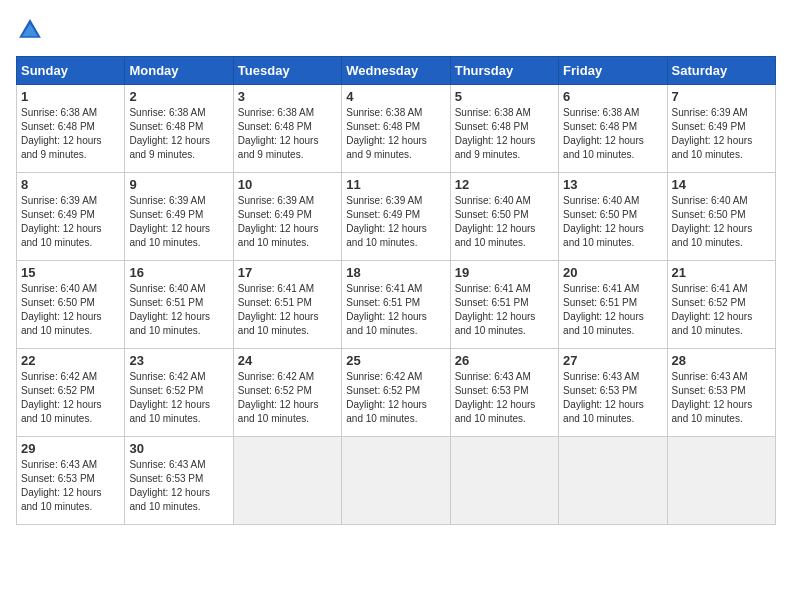 The height and width of the screenshot is (612, 792). What do you see at coordinates (396, 71) in the screenshot?
I see `header-cell-wednesday: Wednesday` at bounding box center [396, 71].